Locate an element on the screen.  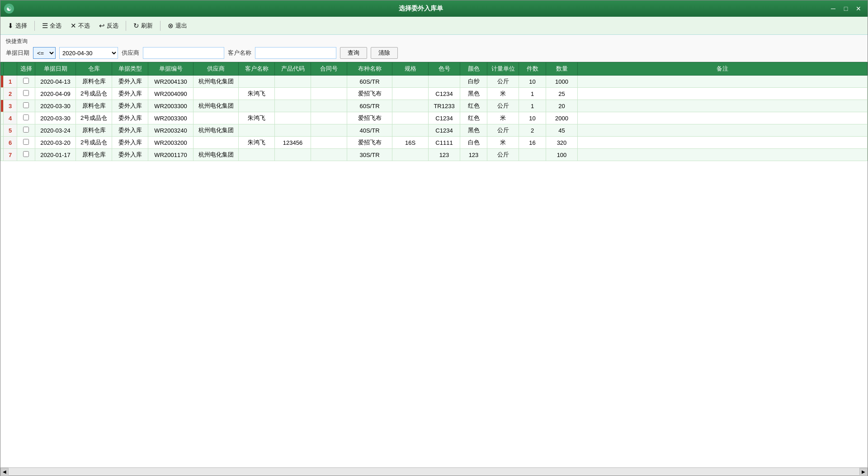
scroll-track is located at coordinates (434, 471).